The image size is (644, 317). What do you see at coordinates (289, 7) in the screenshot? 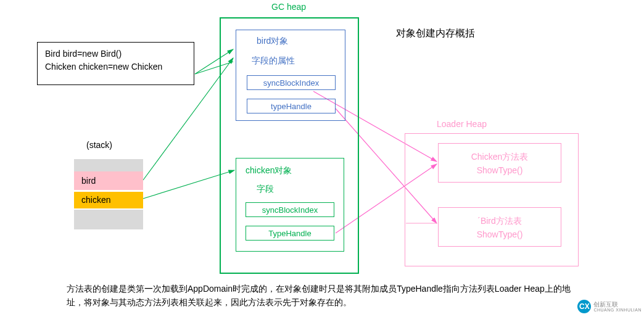
I see `gc-heap-label: GC heap` at bounding box center [289, 7].